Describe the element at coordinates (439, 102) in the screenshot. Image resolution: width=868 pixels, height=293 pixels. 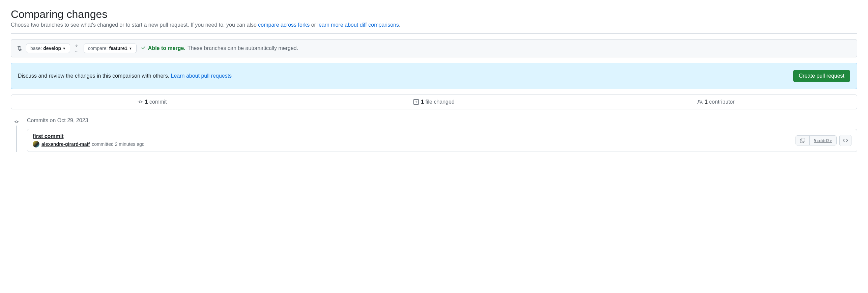
I see `files-label: file changed` at that location.